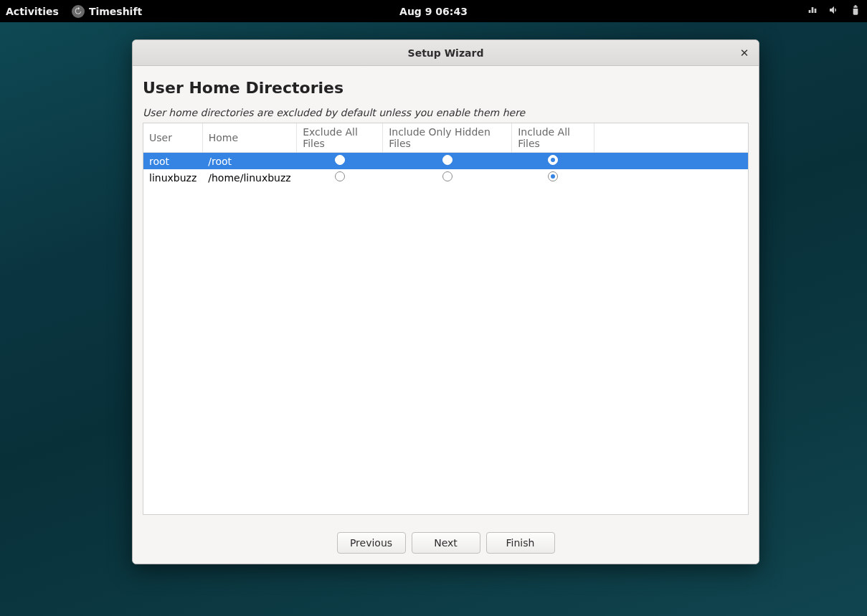 This screenshot has height=616, width=867. What do you see at coordinates (173, 138) in the screenshot?
I see `col-user: User` at bounding box center [173, 138].